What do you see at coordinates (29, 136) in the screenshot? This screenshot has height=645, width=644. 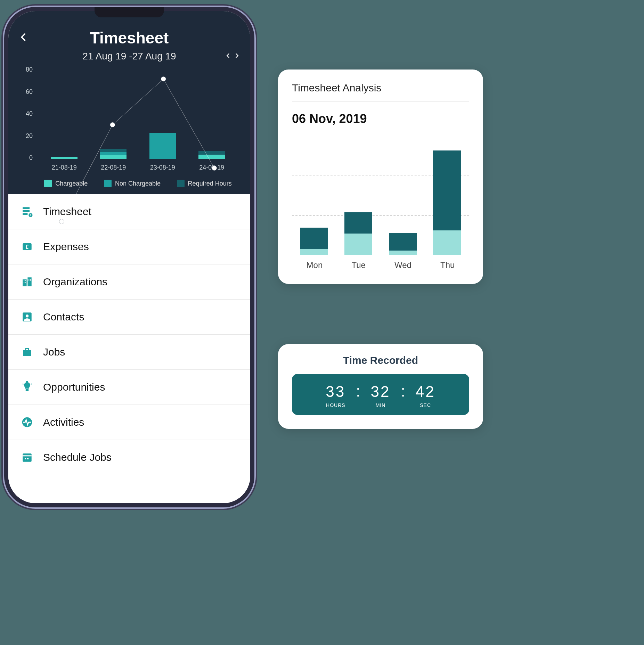 I see `y-tick: 20` at bounding box center [29, 136].